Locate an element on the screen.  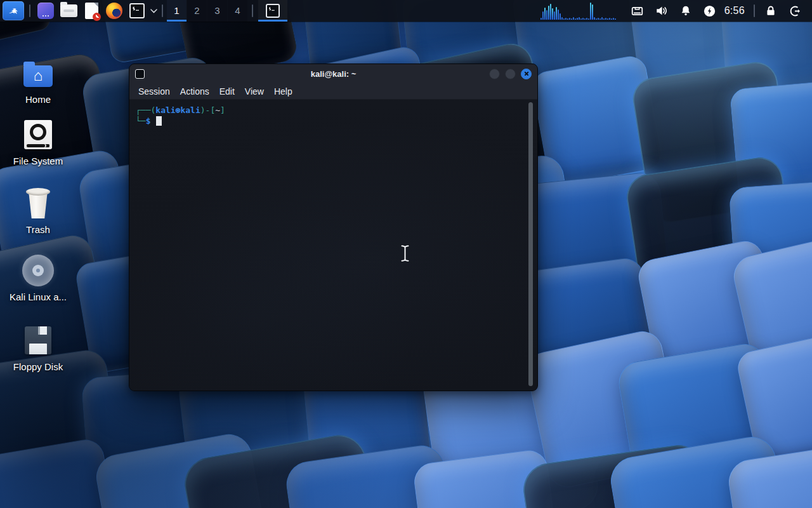
floppy-icon is located at coordinates (38, 340).